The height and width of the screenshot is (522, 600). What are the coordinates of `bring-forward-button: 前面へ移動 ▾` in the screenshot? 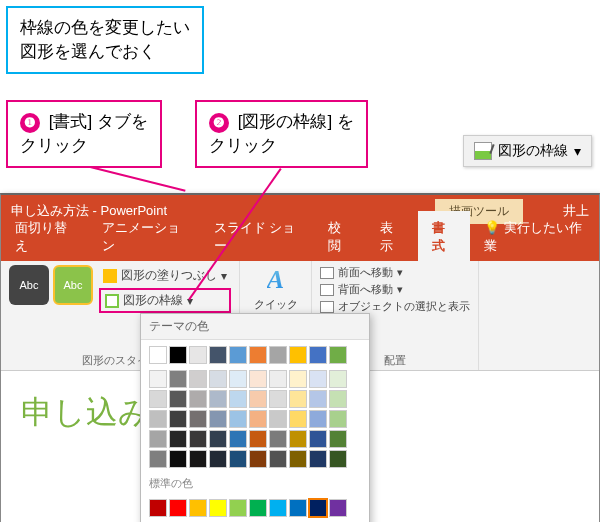 It's located at (395, 272).